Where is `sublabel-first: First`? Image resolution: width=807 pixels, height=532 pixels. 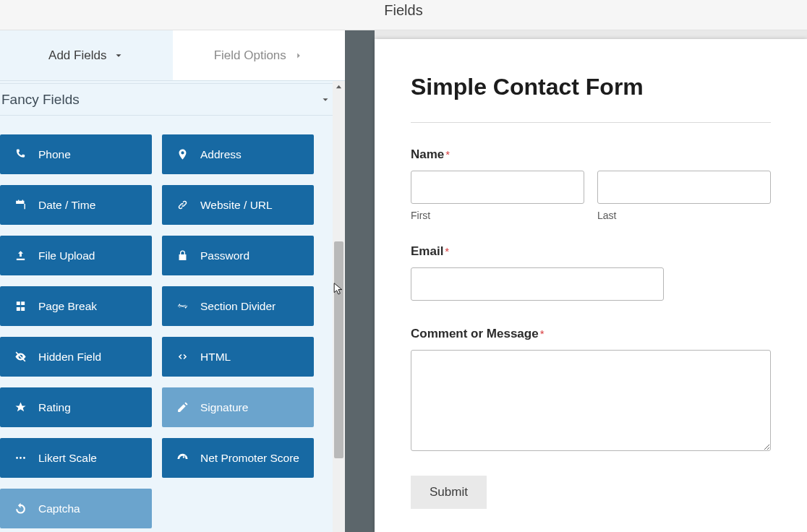
sublabel-first: First is located at coordinates (498, 215).